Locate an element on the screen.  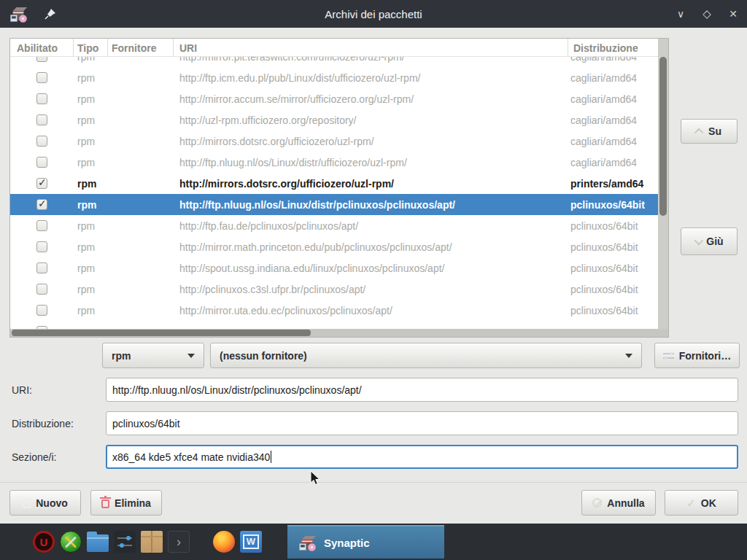
synaptic-task-icon is located at coordinates (307, 542).